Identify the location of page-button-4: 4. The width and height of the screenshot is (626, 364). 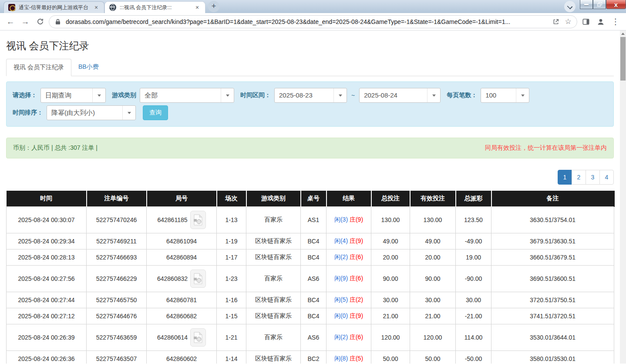
(607, 177).